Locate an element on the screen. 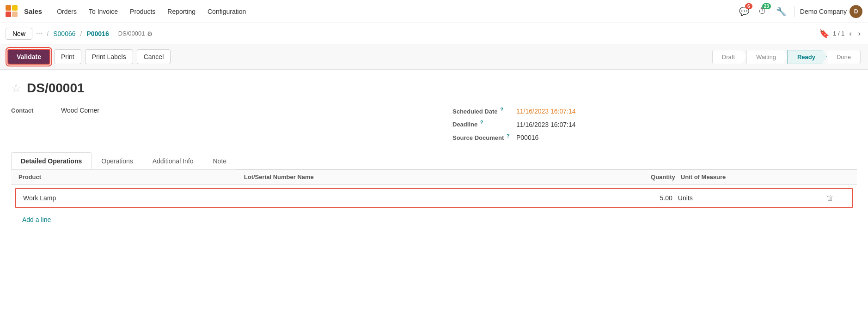 The image size is (868, 318). col-header-product: Product is located at coordinates (131, 177).